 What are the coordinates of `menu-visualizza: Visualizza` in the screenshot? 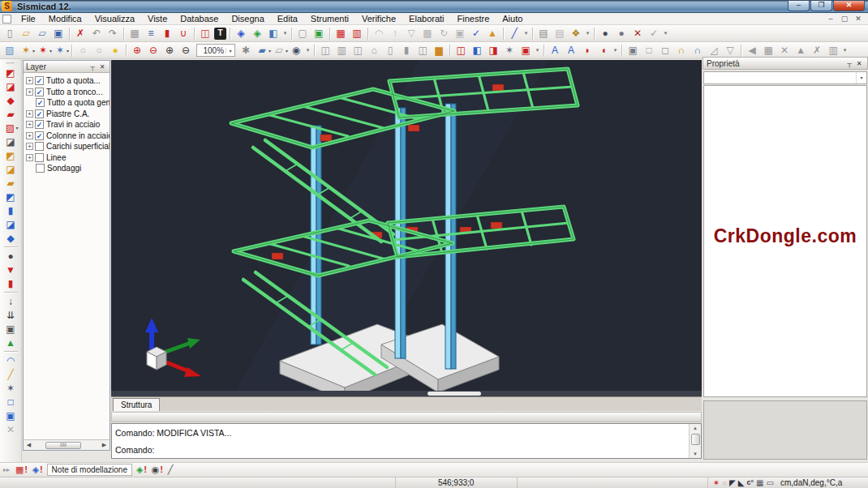 It's located at (115, 19).